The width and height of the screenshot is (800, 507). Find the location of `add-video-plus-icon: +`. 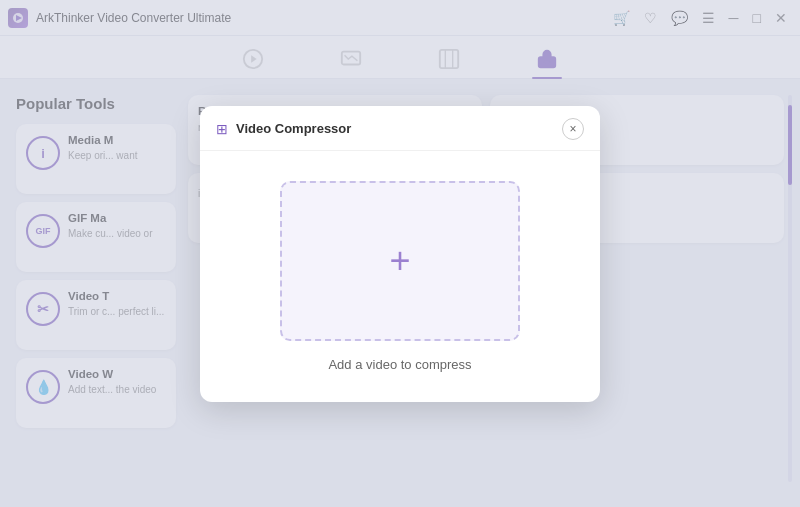

add-video-plus-icon: + is located at coordinates (400, 261).